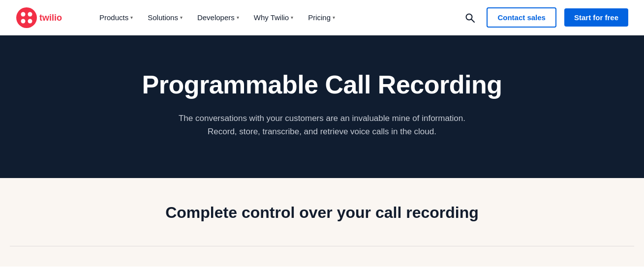  Describe the element at coordinates (322, 246) in the screenshot. I see `lower-divider` at that location.